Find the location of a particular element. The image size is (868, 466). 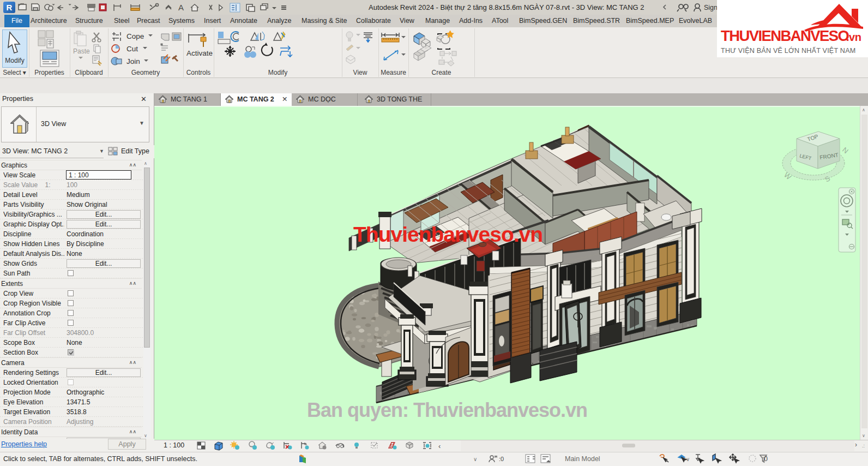

svg-text: THUVIENBANVESO is located at coordinates (785, 36).